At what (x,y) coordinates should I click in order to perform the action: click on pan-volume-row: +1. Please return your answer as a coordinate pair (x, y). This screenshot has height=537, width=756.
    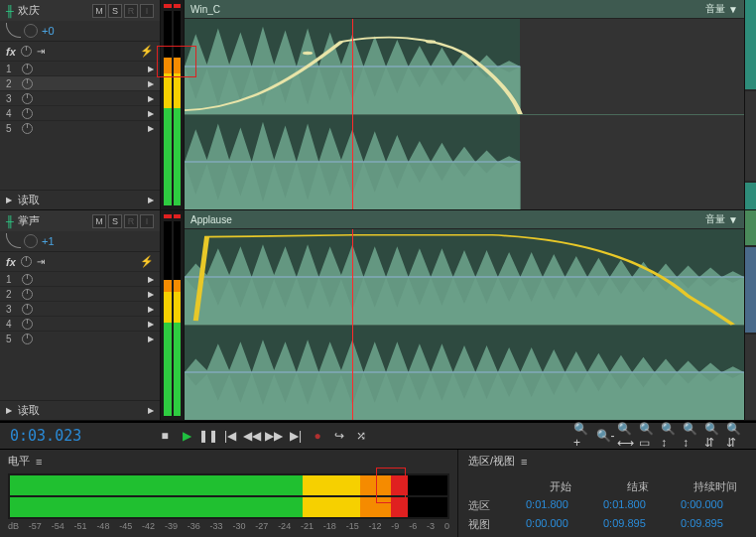
    Looking at the image, I should click on (79, 241).